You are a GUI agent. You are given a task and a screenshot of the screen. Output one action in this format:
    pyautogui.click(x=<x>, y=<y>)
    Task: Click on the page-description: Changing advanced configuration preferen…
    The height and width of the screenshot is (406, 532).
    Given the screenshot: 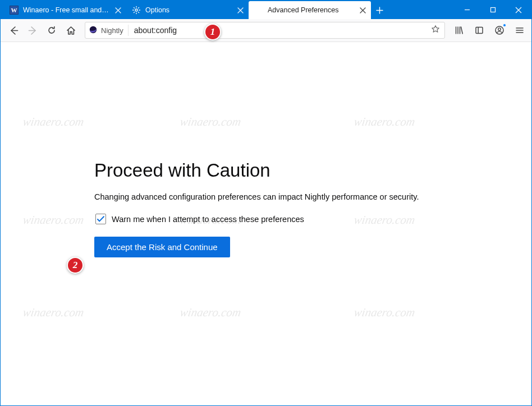 What is the action you would take?
    pyautogui.click(x=266, y=197)
    